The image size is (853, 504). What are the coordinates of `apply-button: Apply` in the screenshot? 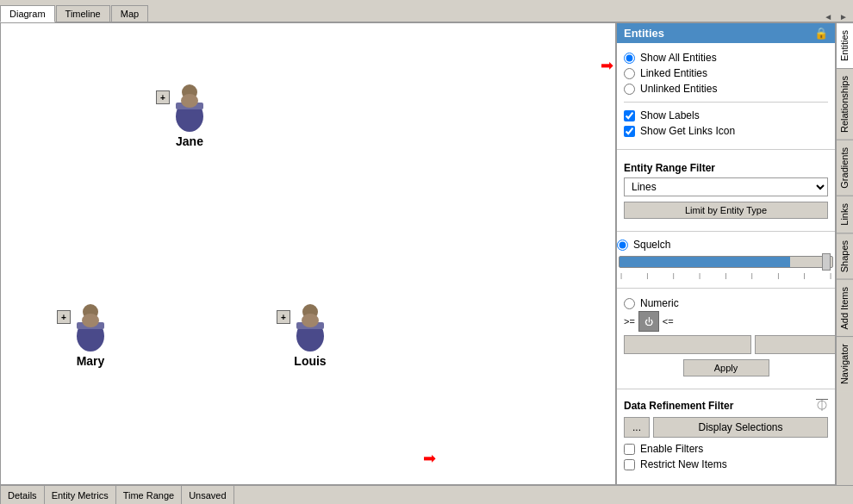 It's located at (726, 368).